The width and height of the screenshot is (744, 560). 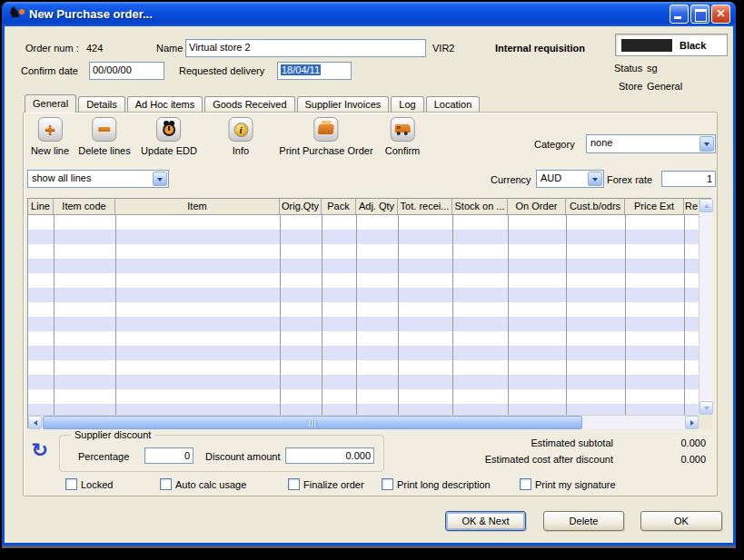 I want to click on info-button: i Info, so click(x=242, y=136).